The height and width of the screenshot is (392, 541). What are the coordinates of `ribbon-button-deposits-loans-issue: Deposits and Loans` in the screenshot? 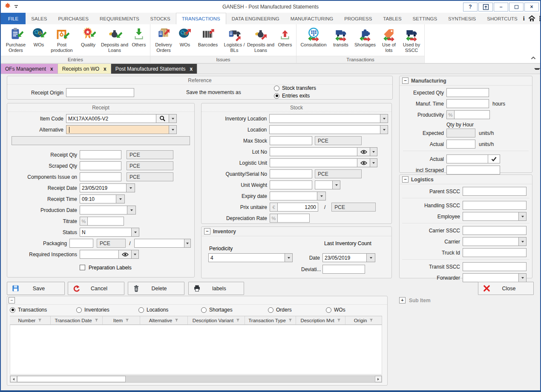 It's located at (261, 39).